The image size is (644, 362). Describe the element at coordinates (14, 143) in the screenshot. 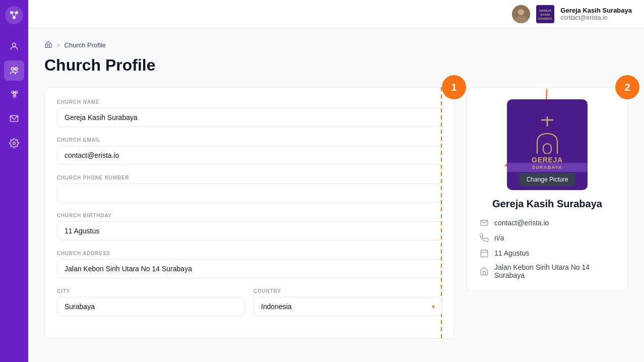

I see `sidebar-item-settings` at that location.